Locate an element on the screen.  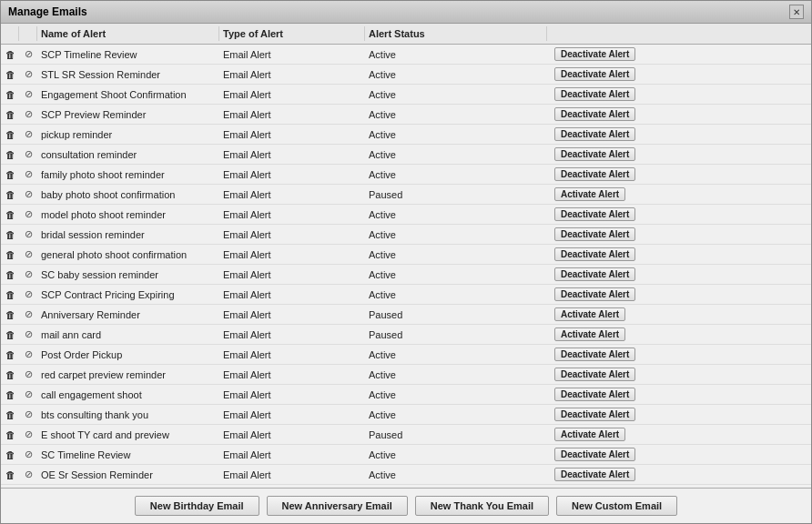
table-row: 🗑⊘OE Sr Session ReminderEmail AlertActiv… is located at coordinates (406, 475).